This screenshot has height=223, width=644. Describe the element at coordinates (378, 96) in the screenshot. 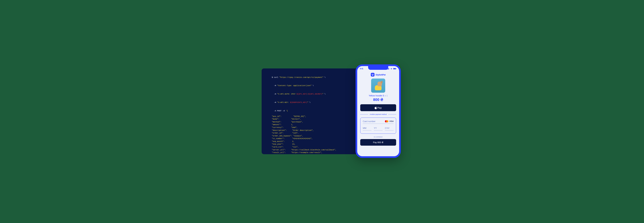

I see `product-title: Yellow hoodie S x 1` at that location.